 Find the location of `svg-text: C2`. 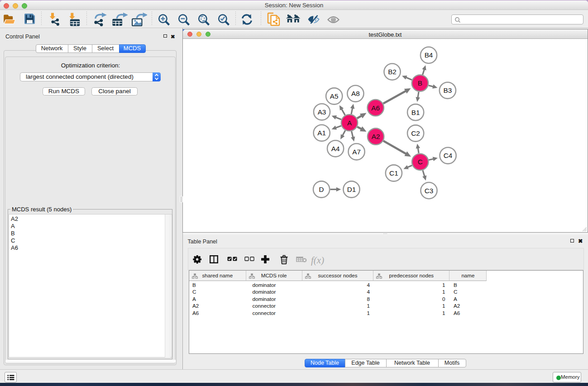

svg-text: C2 is located at coordinates (416, 133).